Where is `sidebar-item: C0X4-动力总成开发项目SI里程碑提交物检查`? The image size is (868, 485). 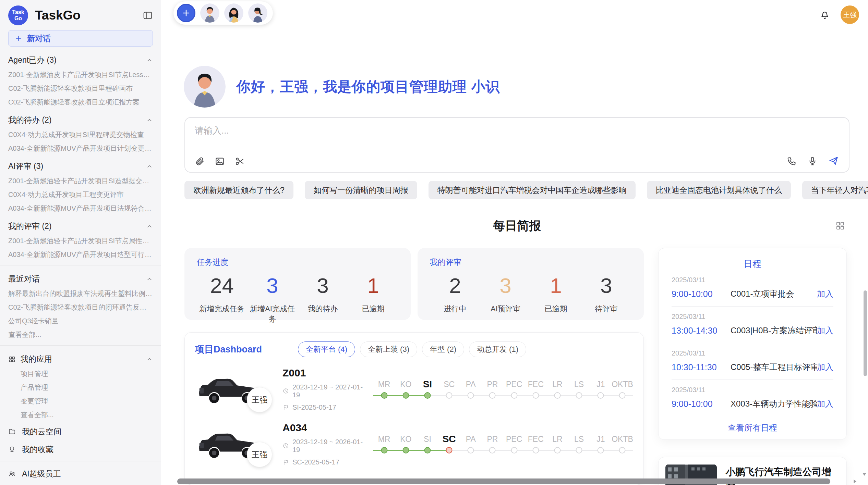
sidebar-item: C0X4-动力总成开发项目SI里程碑提交物检查 is located at coordinates (81, 135).